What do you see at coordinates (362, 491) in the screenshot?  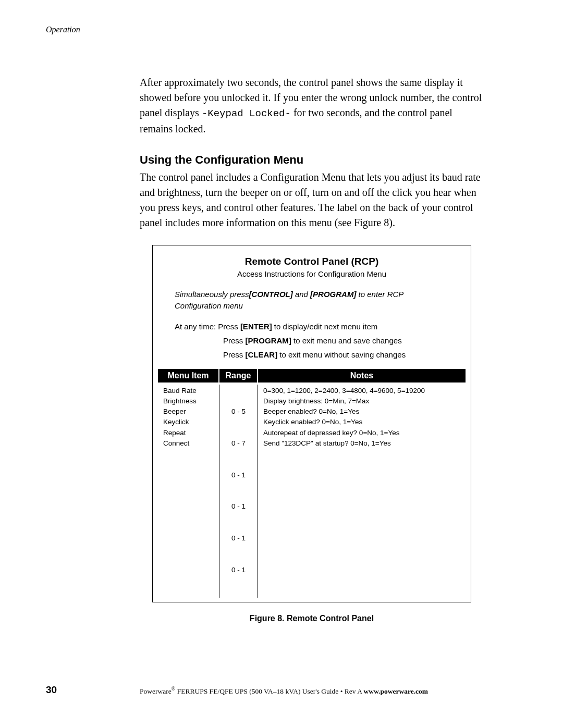 I see `col-notes: 0=300, 1=1200, 2=2400, 3=4800, 4=9600, 5…` at bounding box center [362, 491].